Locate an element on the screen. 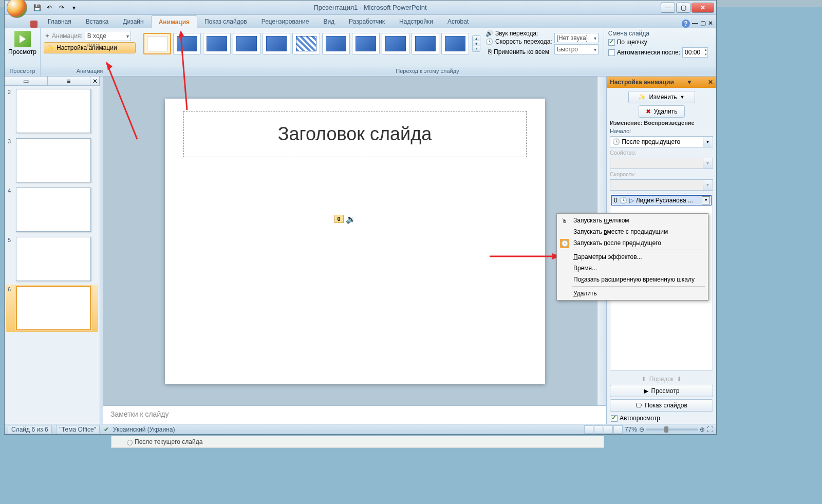 The image size is (822, 504). tab-slideshow: Показ слайдов is located at coordinates (226, 22).